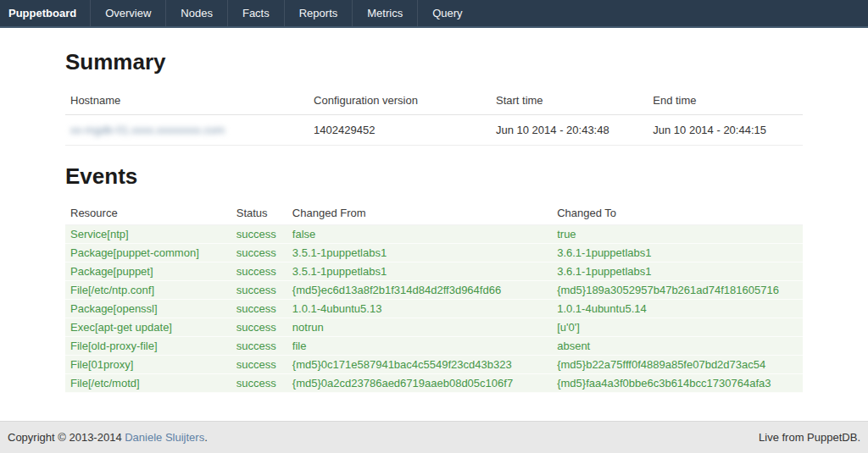  What do you see at coordinates (164, 437) in the screenshot?
I see `author-link: Daniele Sluijters` at bounding box center [164, 437].